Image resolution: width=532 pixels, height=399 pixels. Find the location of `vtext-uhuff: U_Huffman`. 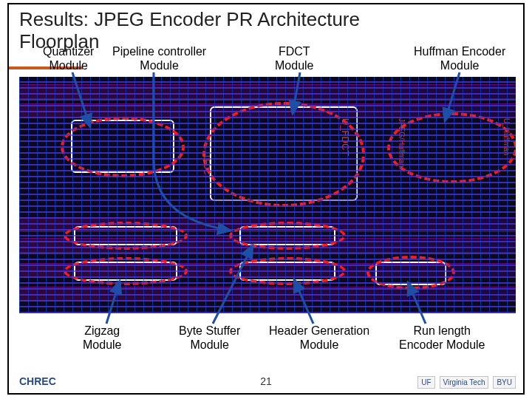

vtext-uhuff: U_Huffman is located at coordinates (507, 137).